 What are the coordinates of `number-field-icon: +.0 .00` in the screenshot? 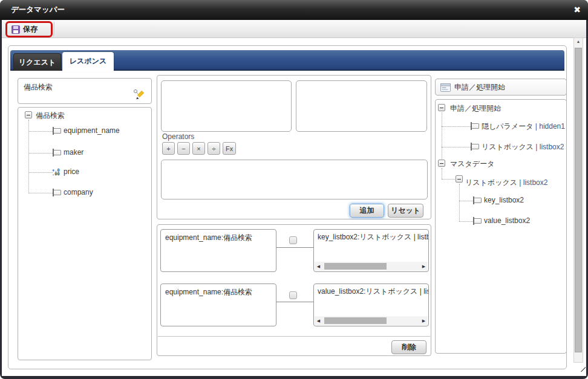 It's located at (56, 172).